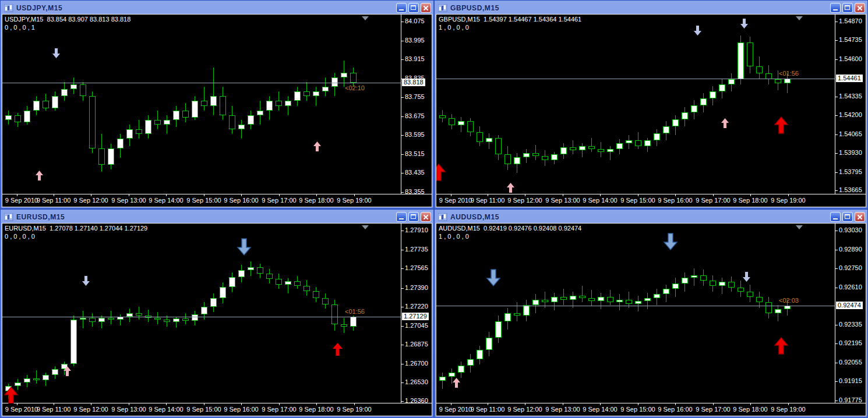 The image size is (868, 418). What do you see at coordinates (76, 232) in the screenshot?
I see `chart-header: EURUSD,M15 1.27078 1.27140 1.27044 1.271…` at bounding box center [76, 232].